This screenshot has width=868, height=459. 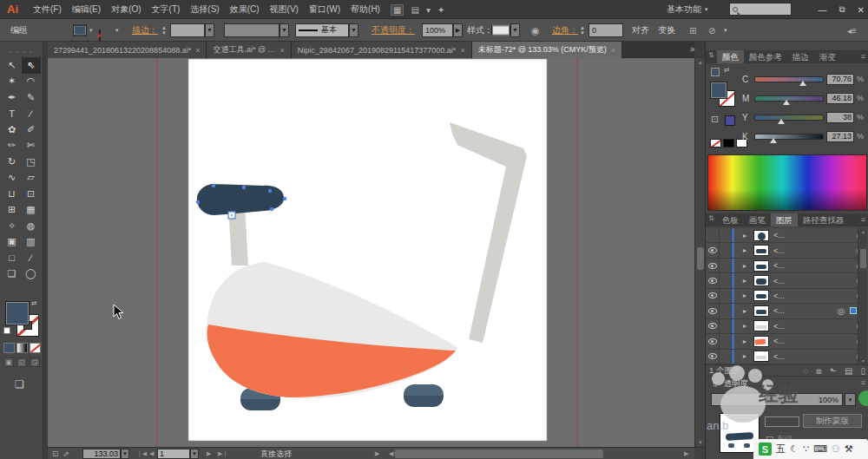 I want to click on artboard-dropdown: ▼, so click(x=194, y=454).